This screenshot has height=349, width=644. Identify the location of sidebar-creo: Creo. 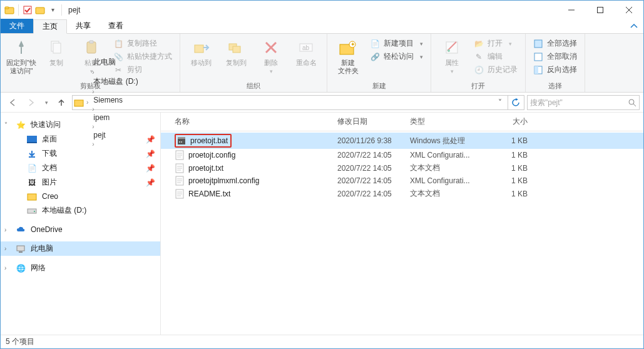
(80, 196).